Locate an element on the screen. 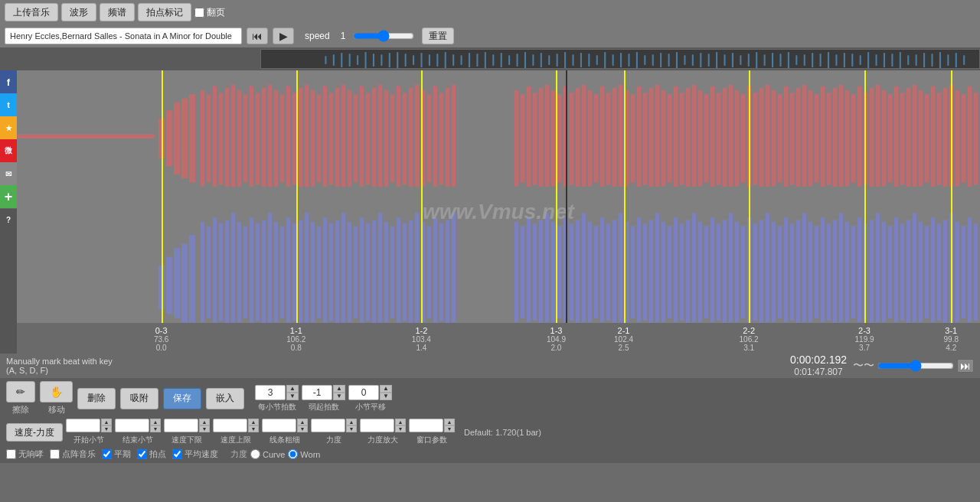  flip-page-checkbox-label: 翻页 is located at coordinates (210, 12).